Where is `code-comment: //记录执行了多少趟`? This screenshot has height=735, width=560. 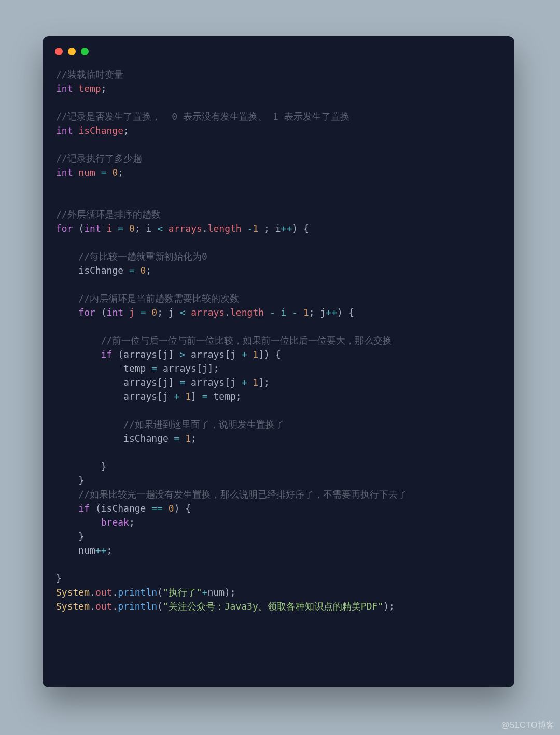 code-comment: //记录执行了多少趟 is located at coordinates (99, 159).